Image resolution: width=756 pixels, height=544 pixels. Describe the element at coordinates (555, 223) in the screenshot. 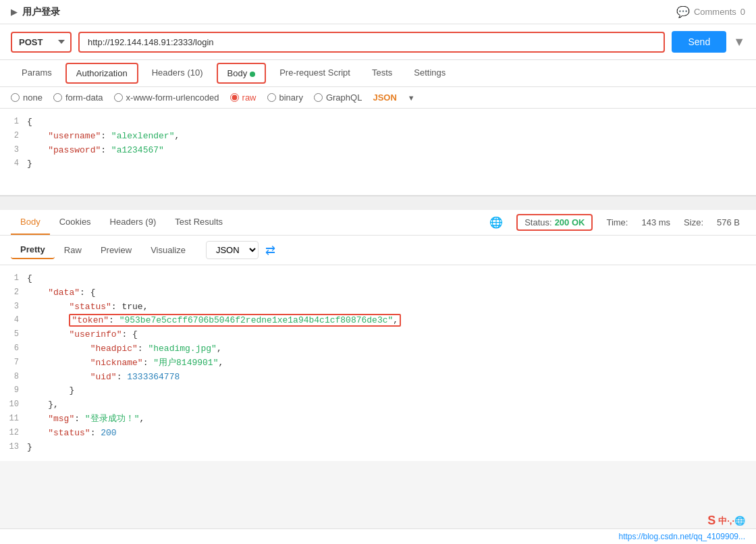

I see `status-group: Status: 200 OK` at that location.